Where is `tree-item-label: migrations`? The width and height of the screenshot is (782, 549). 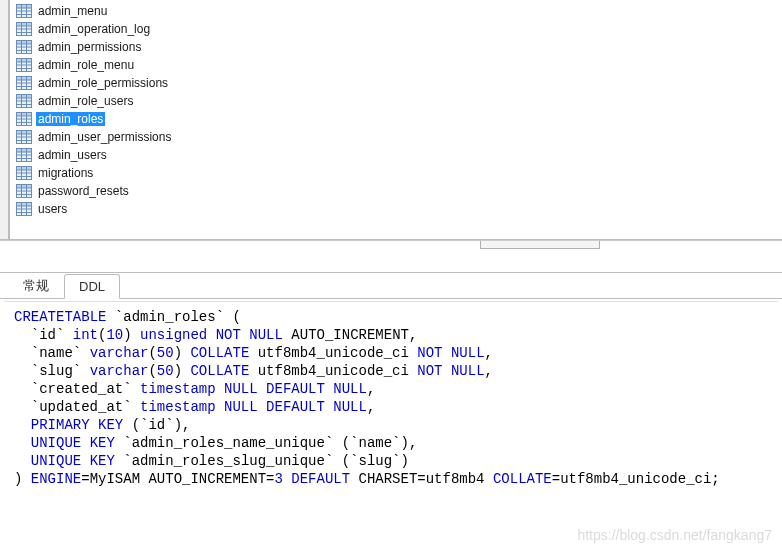 tree-item-label: migrations is located at coordinates (66, 173).